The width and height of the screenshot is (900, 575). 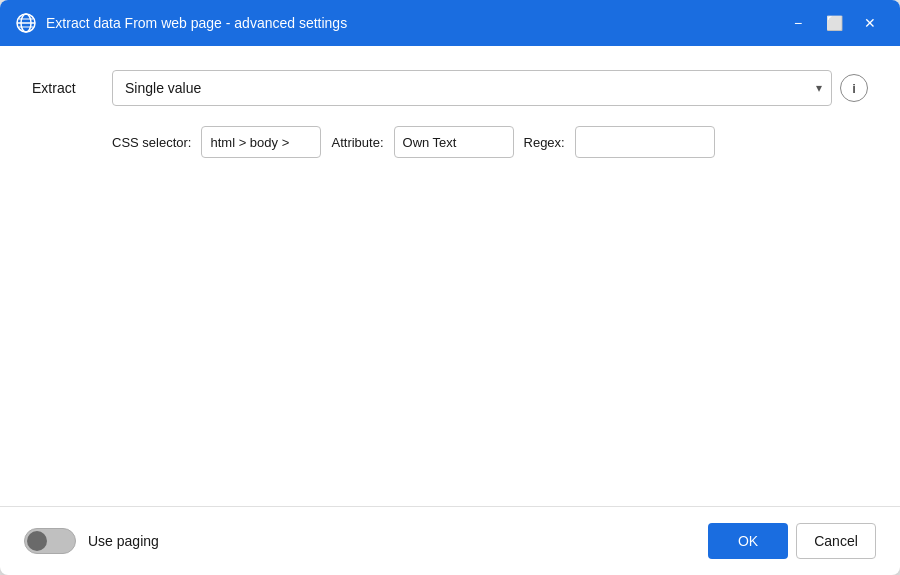 I want to click on extract-label: Extract, so click(x=72, y=88).